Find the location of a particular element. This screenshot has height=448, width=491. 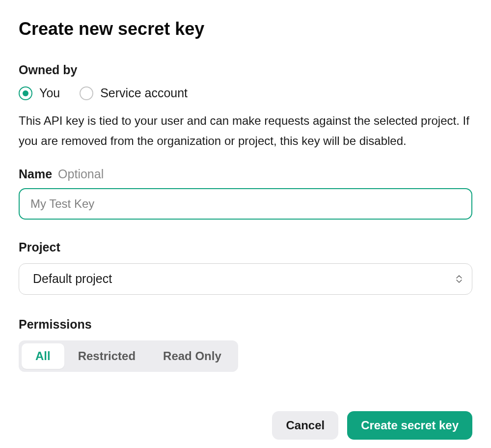

radio-label: You is located at coordinates (50, 93).